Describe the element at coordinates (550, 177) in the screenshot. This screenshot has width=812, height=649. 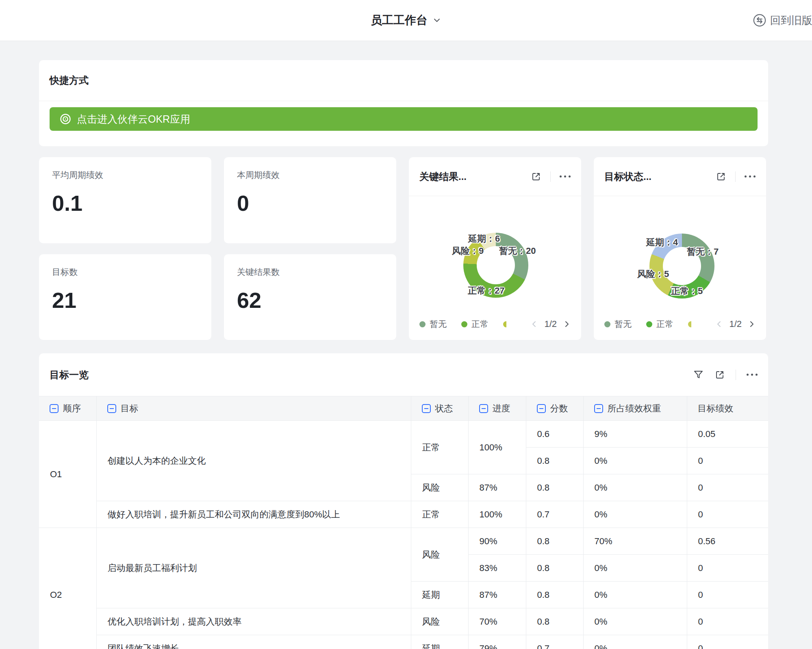
I see `divider` at that location.